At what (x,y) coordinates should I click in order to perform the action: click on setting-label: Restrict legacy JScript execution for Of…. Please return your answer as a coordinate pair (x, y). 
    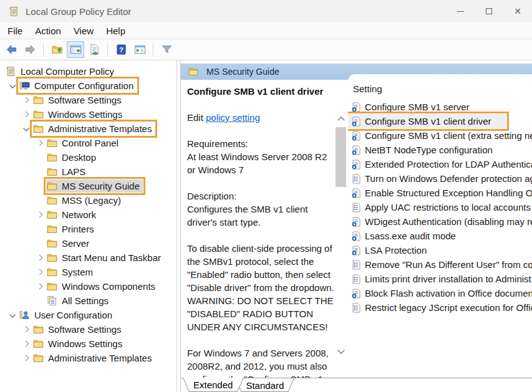
    Looking at the image, I should click on (448, 308).